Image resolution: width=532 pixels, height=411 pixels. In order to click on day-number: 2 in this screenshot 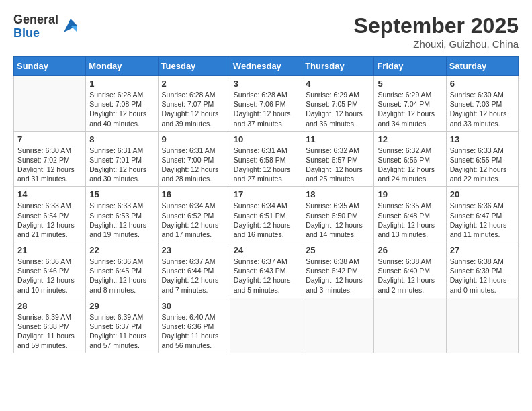, I will do `click(194, 83)`.